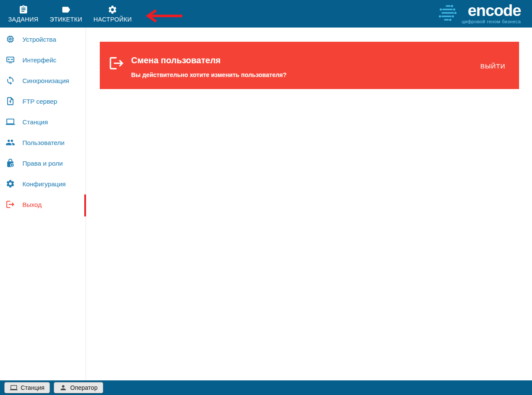 This screenshot has width=532, height=395. I want to click on clipboard-icon, so click(23, 9).